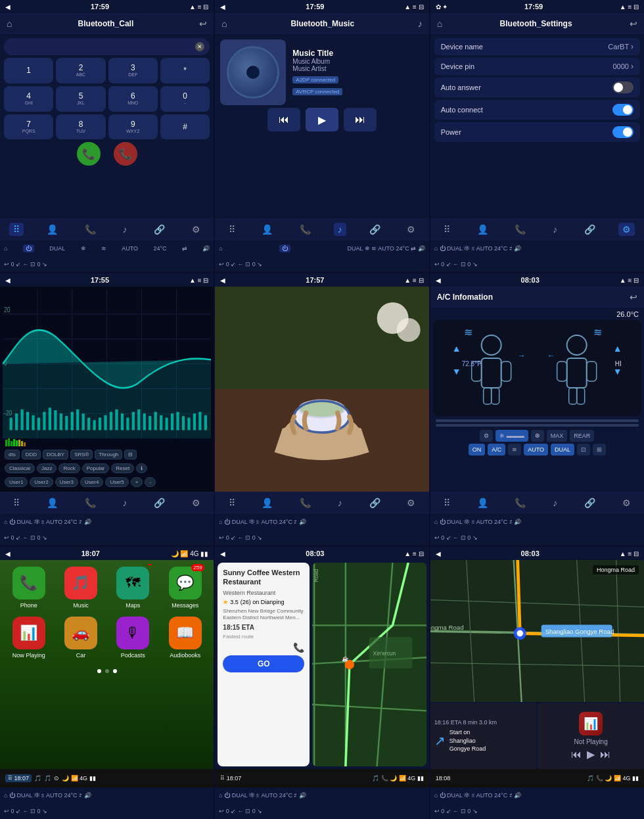  Describe the element at coordinates (29, 71) in the screenshot. I see `dial-1: 1` at that location.